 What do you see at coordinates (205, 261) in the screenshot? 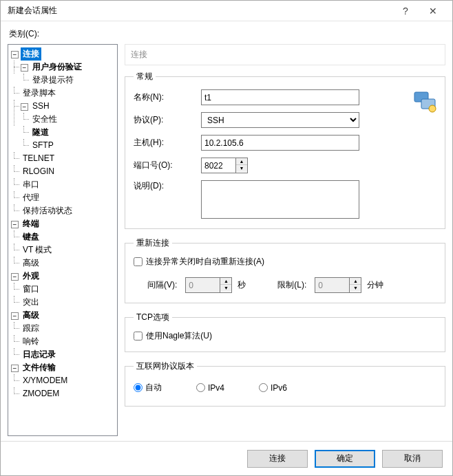
I see `auto-reconnect-label: 连接异常关闭时自动重新连接(A)` at bounding box center [205, 261].